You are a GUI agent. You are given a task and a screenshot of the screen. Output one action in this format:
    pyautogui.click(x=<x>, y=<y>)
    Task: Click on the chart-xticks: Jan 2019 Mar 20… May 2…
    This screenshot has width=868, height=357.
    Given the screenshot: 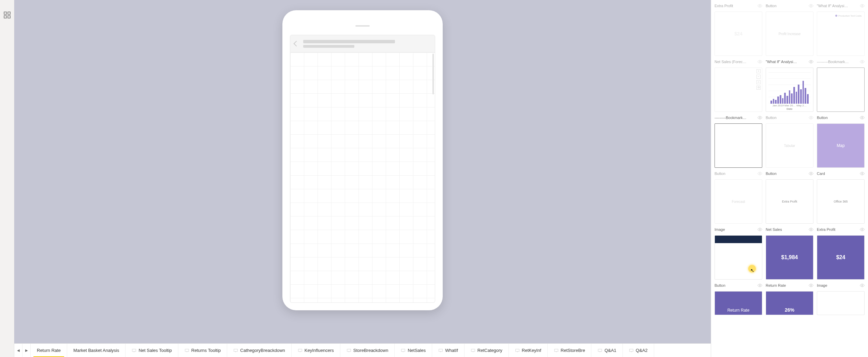 What is the action you would take?
    pyautogui.click(x=790, y=106)
    